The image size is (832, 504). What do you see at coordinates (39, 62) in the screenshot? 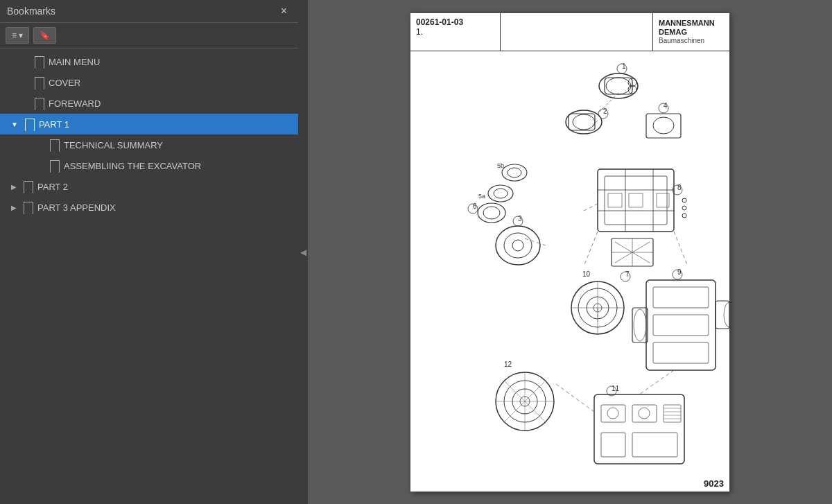
I see `bookmark-icon-main-menu` at bounding box center [39, 62].